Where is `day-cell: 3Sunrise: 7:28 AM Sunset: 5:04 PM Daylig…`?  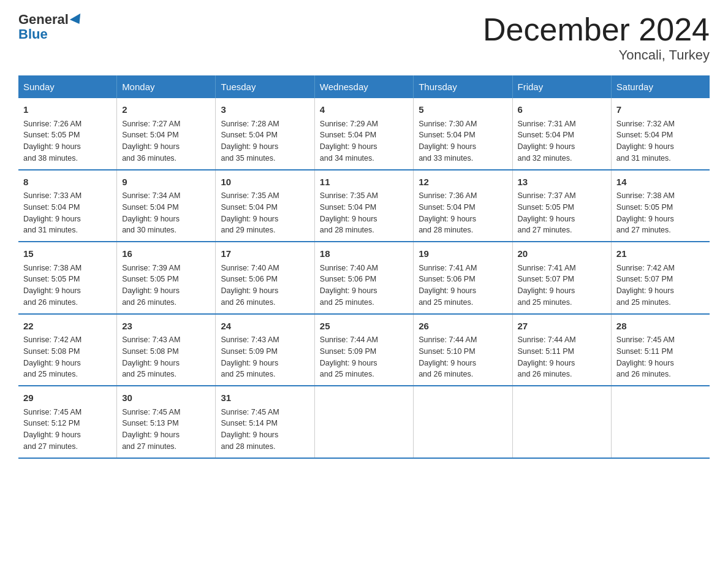
day-cell: 3Sunrise: 7:28 AM Sunset: 5:04 PM Daylig… is located at coordinates (265, 134).